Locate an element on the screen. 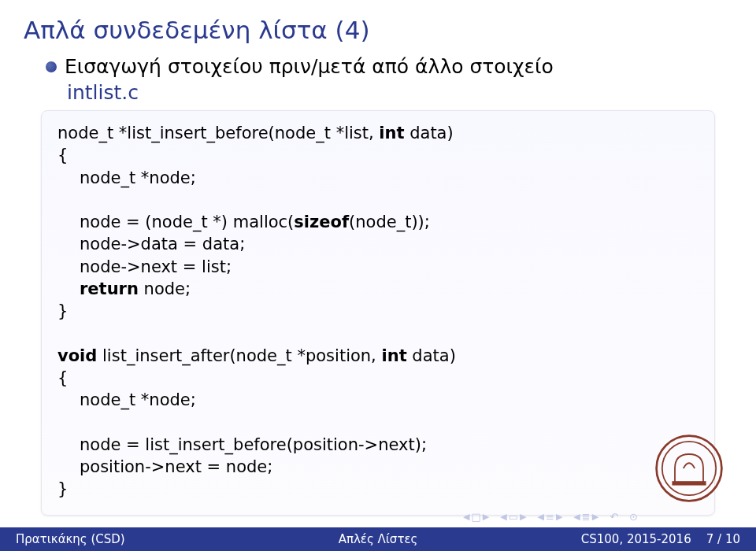  code-line: node_t *list_insert_before(node_t *list,… is located at coordinates (378, 133).